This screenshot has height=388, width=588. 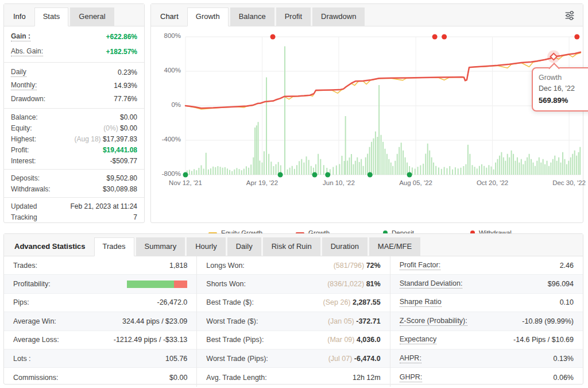 I want to click on tab-summary: Summary, so click(x=161, y=247).